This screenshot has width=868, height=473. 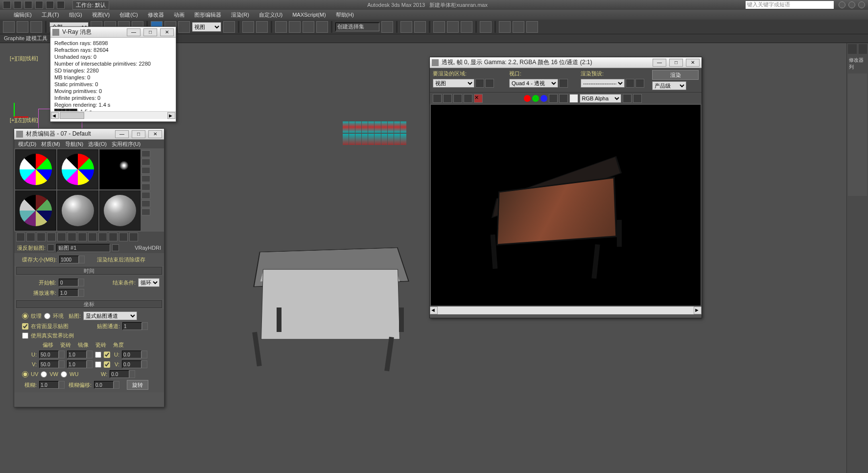 What do you see at coordinates (50, 5) in the screenshot?
I see `qat-undo-icon` at bounding box center [50, 5].